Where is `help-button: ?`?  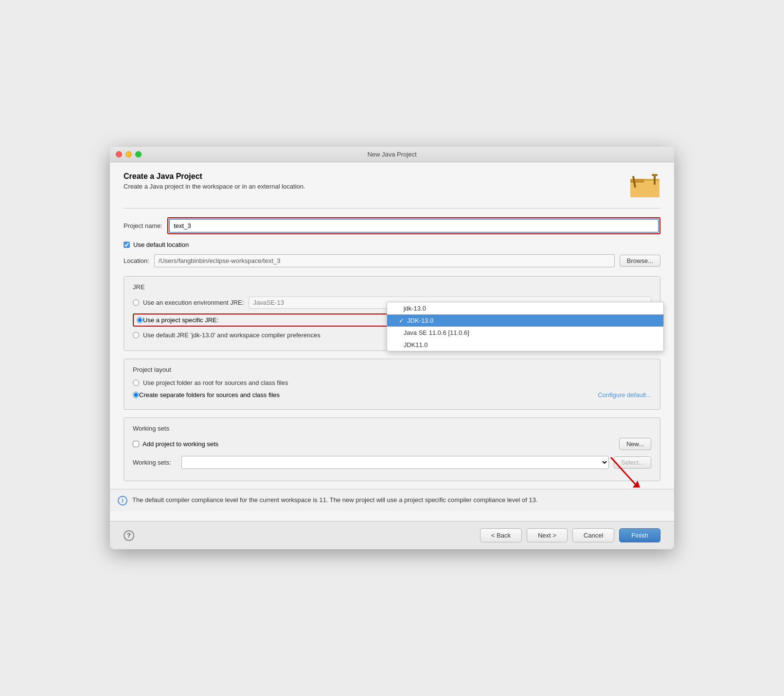
help-button: ? is located at coordinates (129, 536).